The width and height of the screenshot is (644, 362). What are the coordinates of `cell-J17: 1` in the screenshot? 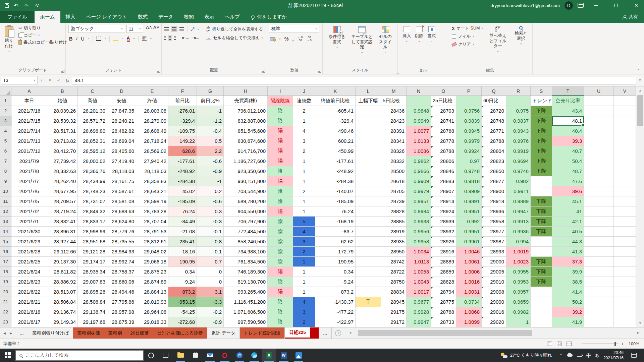 It's located at (304, 262).